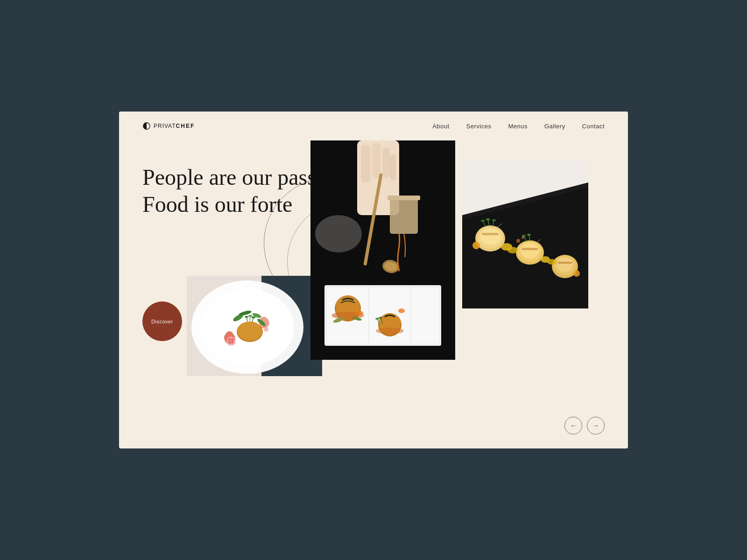 The width and height of the screenshot is (747, 560). What do you see at coordinates (596, 426) in the screenshot?
I see `next-arrow: →` at bounding box center [596, 426].